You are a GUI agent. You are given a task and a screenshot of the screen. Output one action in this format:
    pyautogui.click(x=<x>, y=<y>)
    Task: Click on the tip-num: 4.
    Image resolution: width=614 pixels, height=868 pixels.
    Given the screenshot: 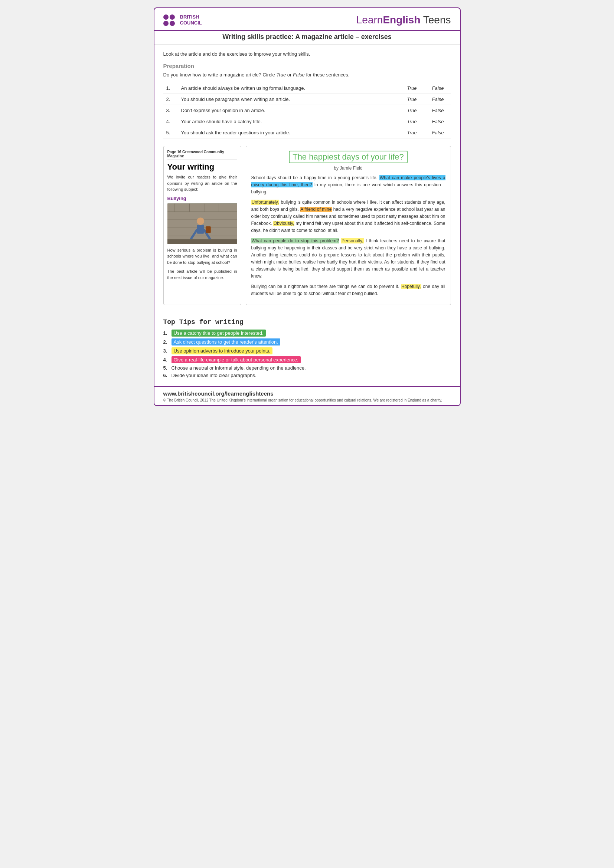 What is the action you would take?
    pyautogui.click(x=166, y=360)
    